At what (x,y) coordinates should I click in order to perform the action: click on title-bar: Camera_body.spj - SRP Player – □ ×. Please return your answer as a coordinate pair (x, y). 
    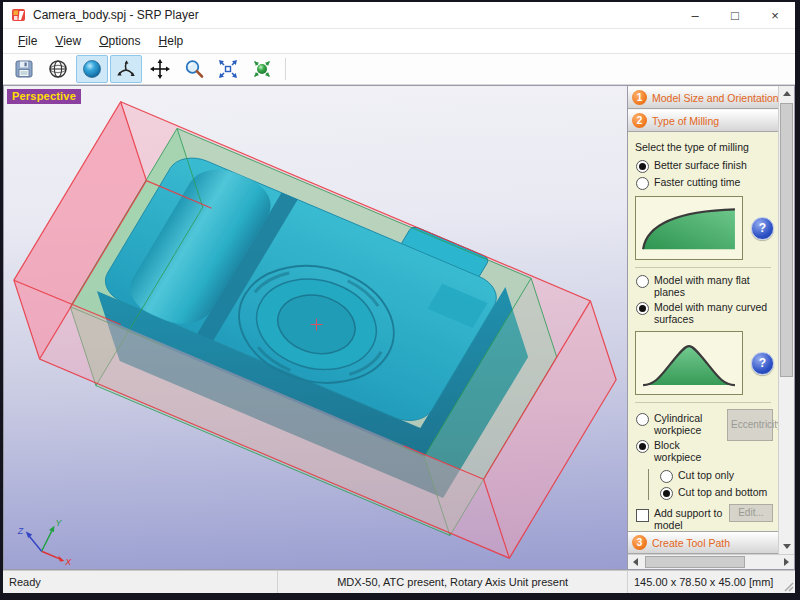
    Looking at the image, I should click on (399, 16).